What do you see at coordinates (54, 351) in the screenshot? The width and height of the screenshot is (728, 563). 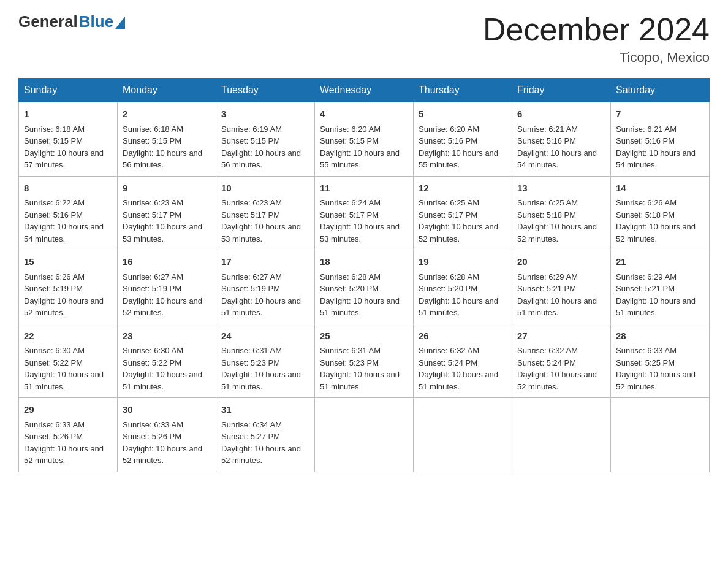 I see `sunrise-label: Sunrise: 6:30 AM` at bounding box center [54, 351].